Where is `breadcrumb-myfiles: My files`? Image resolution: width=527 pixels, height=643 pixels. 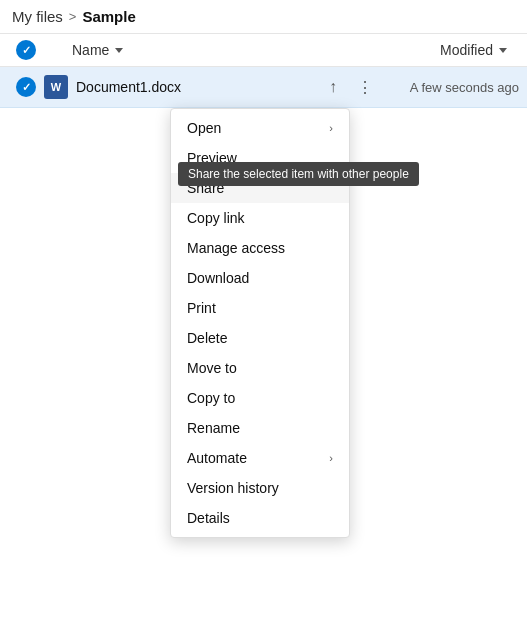 breadcrumb-myfiles: My files is located at coordinates (38, 16).